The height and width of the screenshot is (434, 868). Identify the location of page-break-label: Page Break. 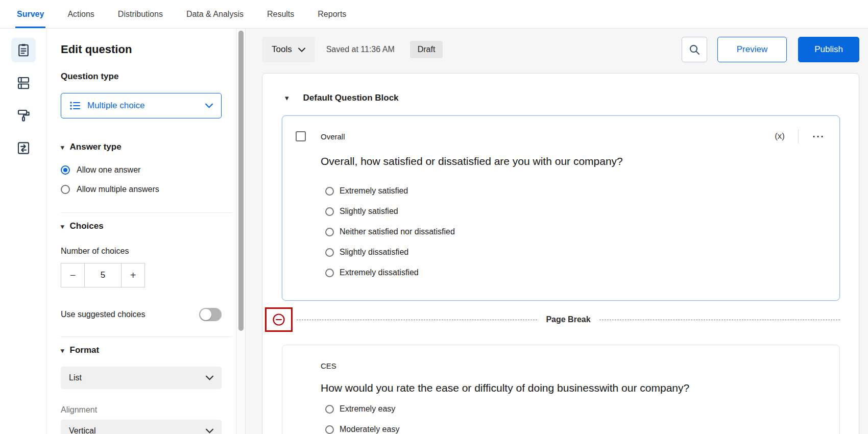
(568, 320).